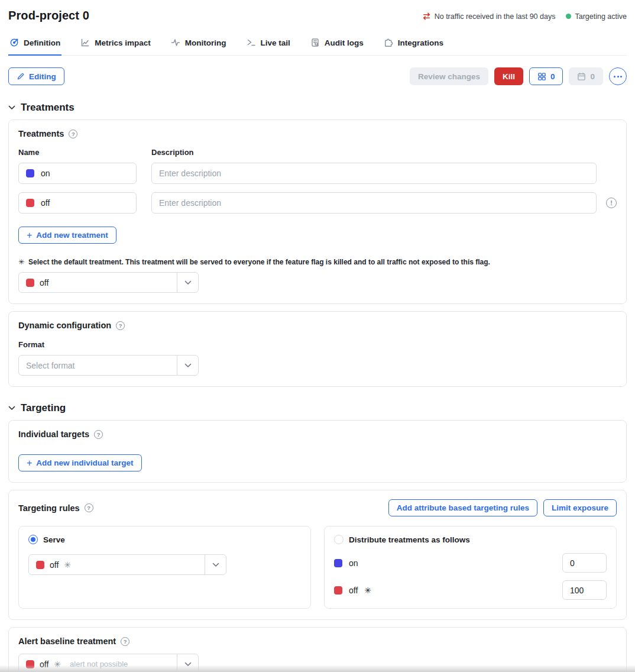  Describe the element at coordinates (580, 508) in the screenshot. I see `limit-exposure-button: Limit exposure` at that location.